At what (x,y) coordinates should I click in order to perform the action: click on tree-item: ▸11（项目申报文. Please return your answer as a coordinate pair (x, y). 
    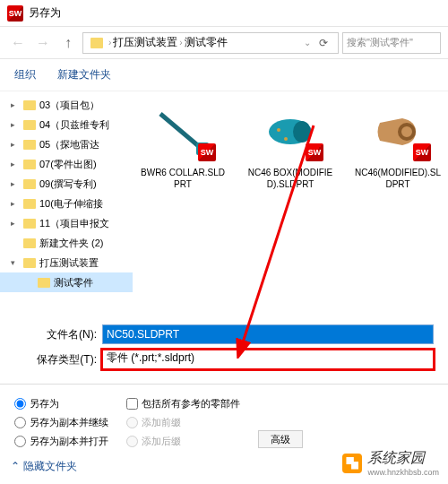
    Looking at the image, I should click on (66, 223).